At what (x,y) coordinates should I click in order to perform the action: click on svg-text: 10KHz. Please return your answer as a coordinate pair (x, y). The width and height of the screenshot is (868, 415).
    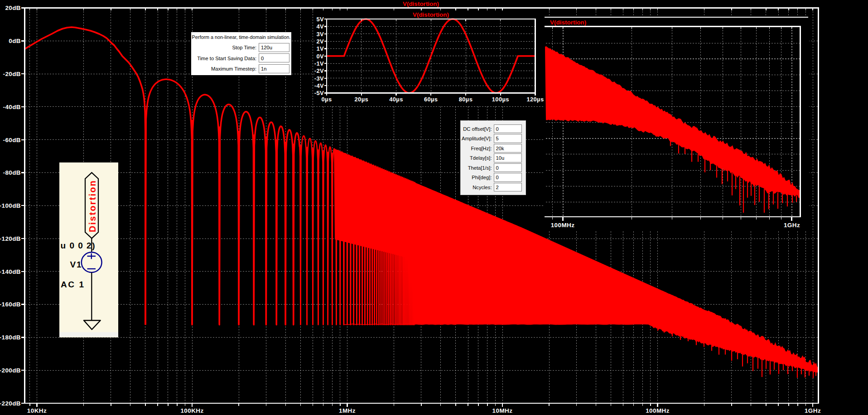
    Looking at the image, I should click on (37, 411).